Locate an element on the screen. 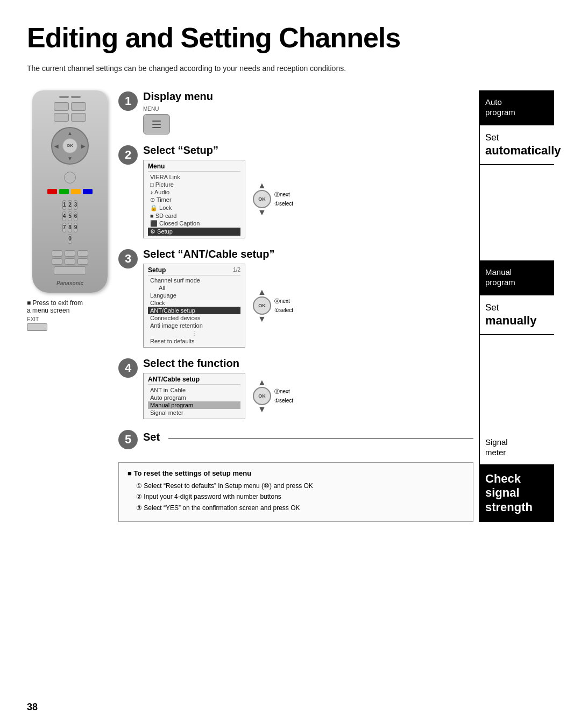  numpad: 1 2 3 4 5 6 7 8 9 0 is located at coordinates (70, 222).